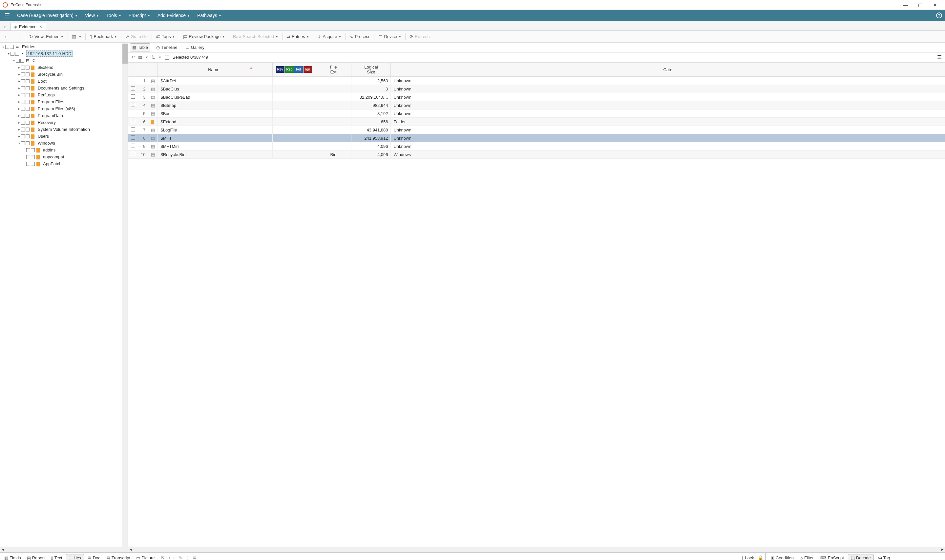 This screenshot has height=560, width=945. I want to click on bottom-tab-doc: ▤Doc, so click(94, 557).